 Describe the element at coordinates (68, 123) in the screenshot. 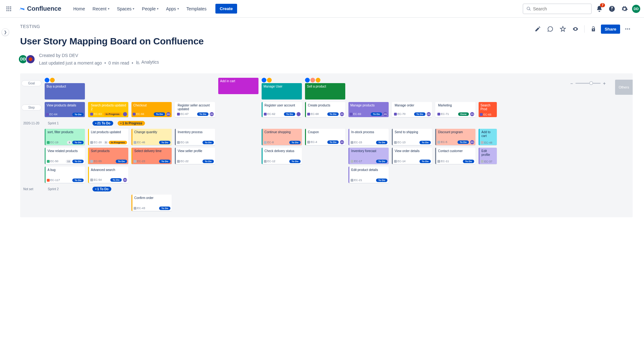

I see `sprint-name: Sprint 1` at that location.